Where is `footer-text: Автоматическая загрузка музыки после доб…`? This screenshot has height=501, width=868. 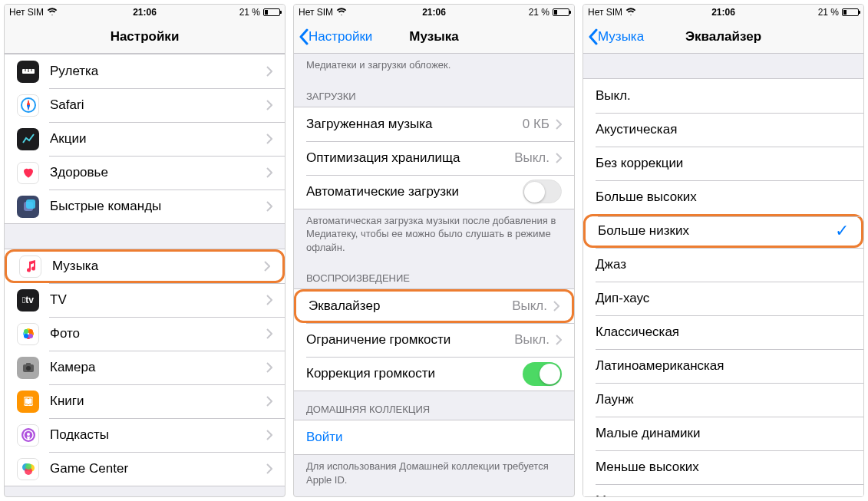
footer-text: Автоматическая загрузка музыки после доб… is located at coordinates (434, 235).